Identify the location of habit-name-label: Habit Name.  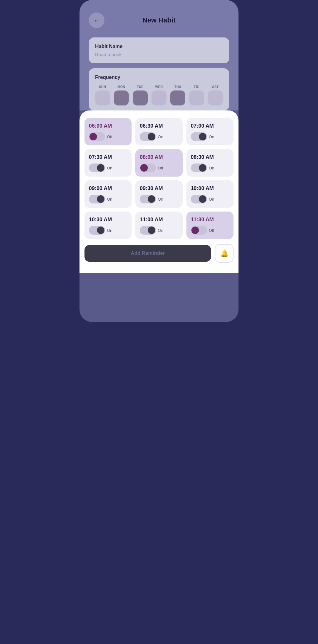
(159, 46).